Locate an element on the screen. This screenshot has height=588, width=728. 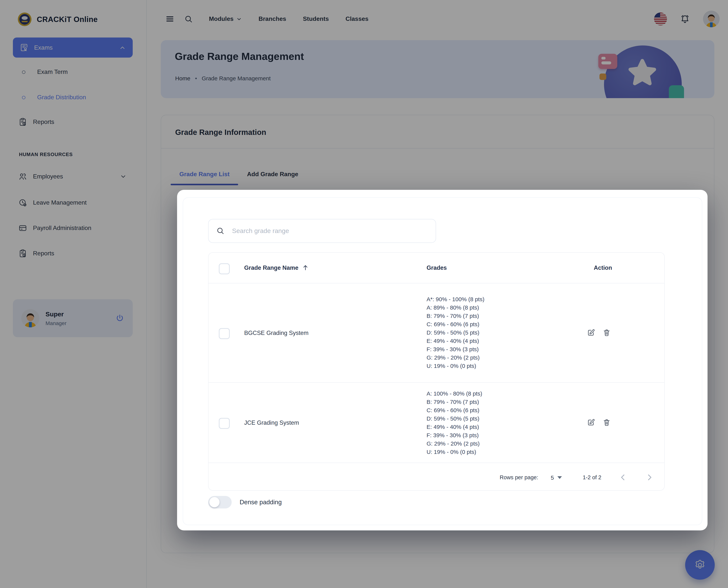
rows-per-page-value: 5 is located at coordinates (552, 478).